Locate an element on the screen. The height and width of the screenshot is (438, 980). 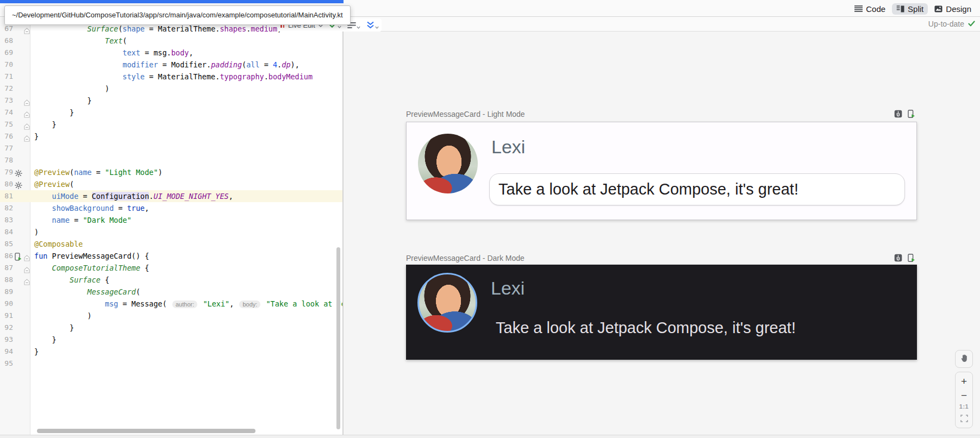
code-line-73: 73 } is located at coordinates (171, 101).